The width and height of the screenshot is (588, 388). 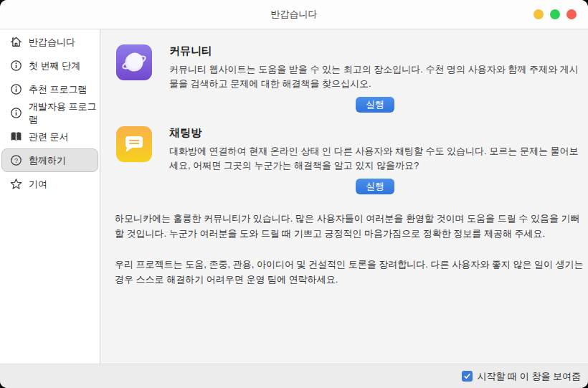 What do you see at coordinates (348, 79) in the screenshot?
I see `community-section: 커뮤니티 커뮤니티 웹사이트는 도움을 받을 수 있는 최고의 장소입니다. 수…` at bounding box center [348, 79].